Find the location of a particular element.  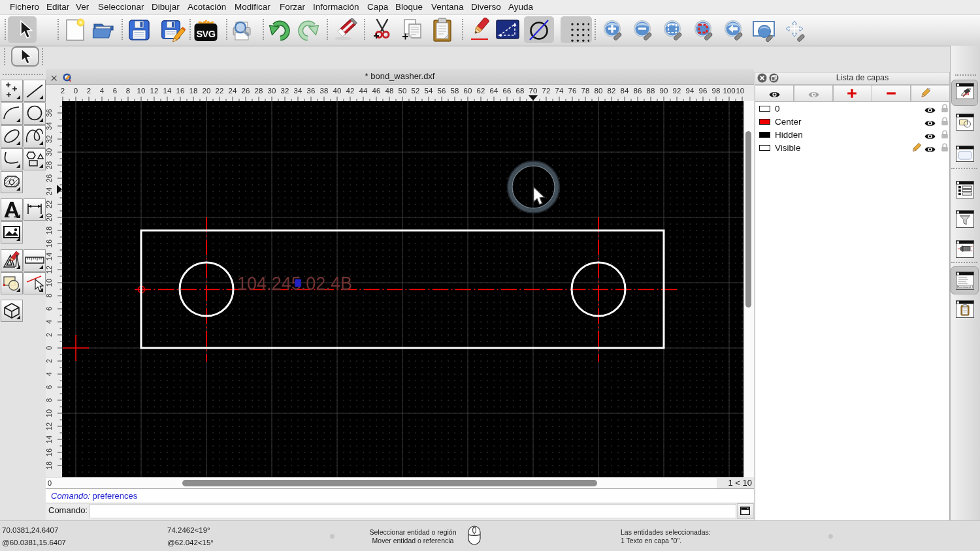

svg-text: 46 is located at coordinates (376, 91).